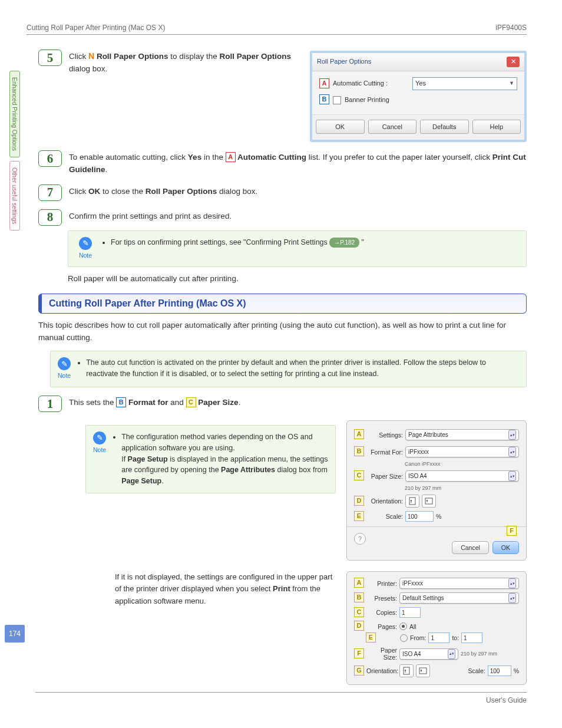 This screenshot has height=728, width=562. I want to click on copies-label: Copies:, so click(382, 612).